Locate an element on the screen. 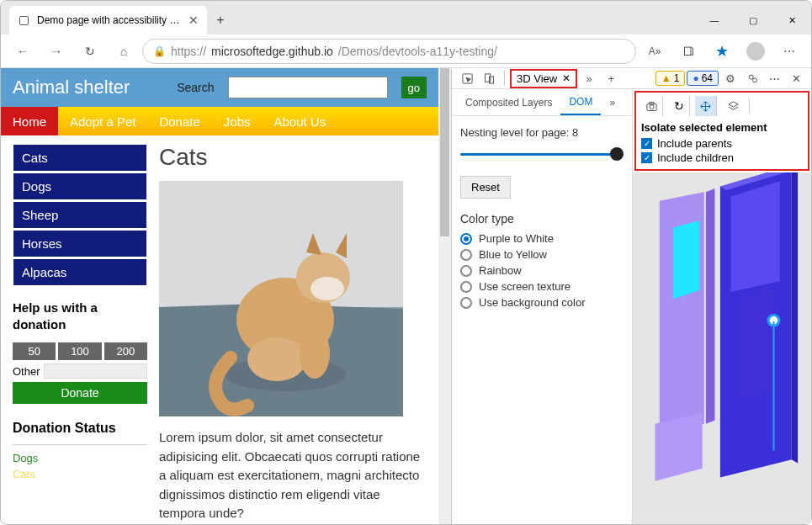  home-button: ⌂ is located at coordinates (124, 51).